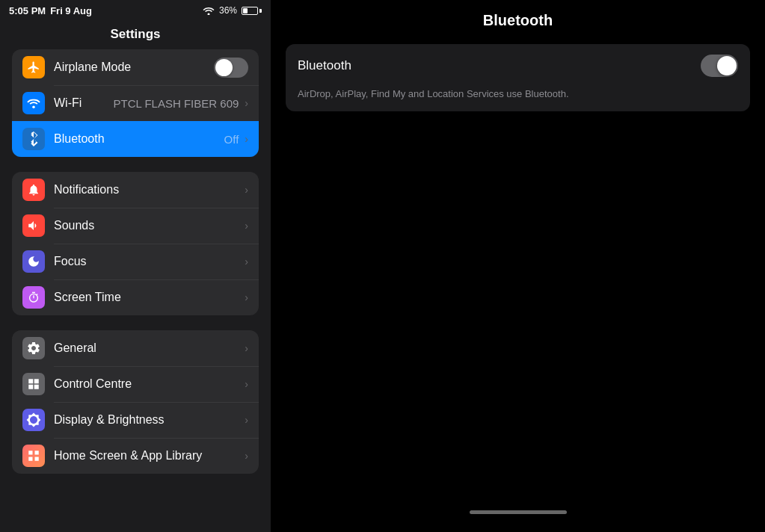 The height and width of the screenshot is (532, 765). Describe the element at coordinates (135, 103) in the screenshot. I see `connectivity-group: Airplane Mode Wi-Fi PTCL FLASH FIBER 609…` at that location.